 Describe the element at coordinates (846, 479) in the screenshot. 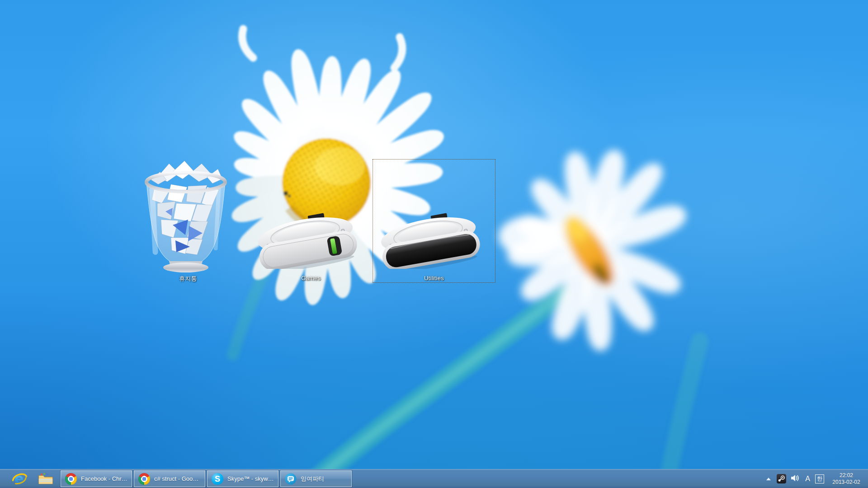

I see `taskbar-clock: 22:02 2013-02-02` at that location.